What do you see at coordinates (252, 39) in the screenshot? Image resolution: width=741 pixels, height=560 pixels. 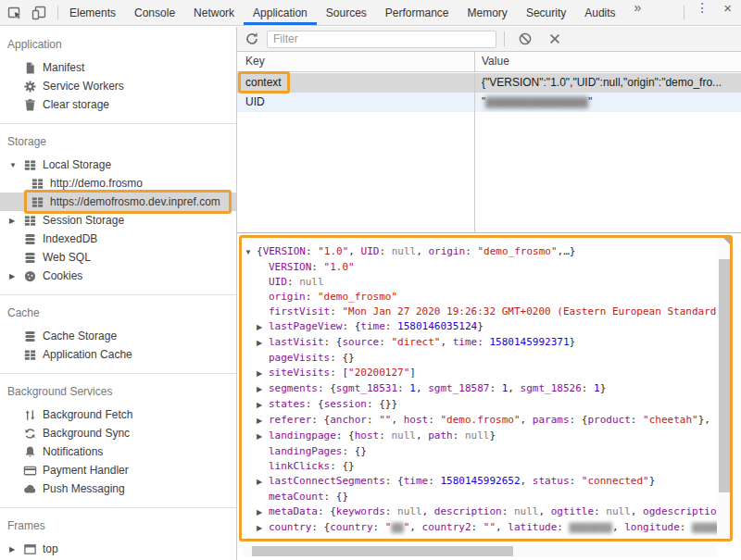 I see `refresh-icon` at bounding box center [252, 39].